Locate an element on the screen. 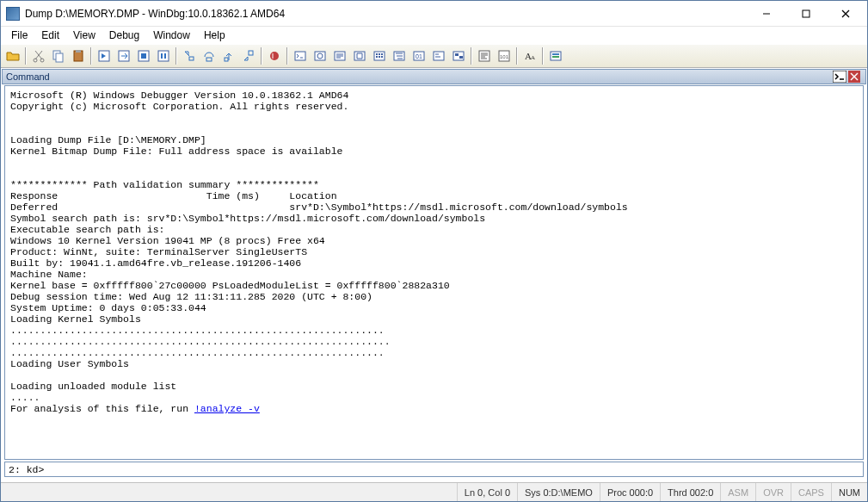  run-to-cursor-icon is located at coordinates (249, 56).